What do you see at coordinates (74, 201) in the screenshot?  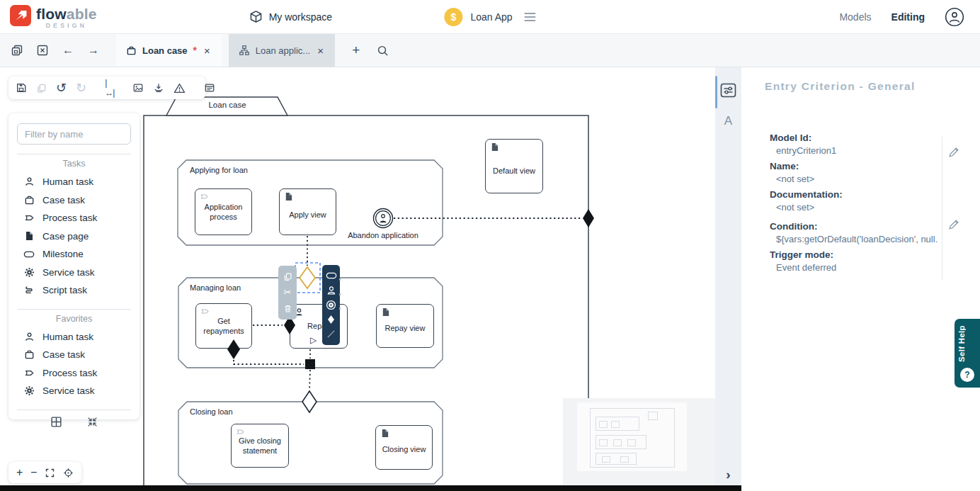 I see `palette-item-case-task: Case task` at bounding box center [74, 201].